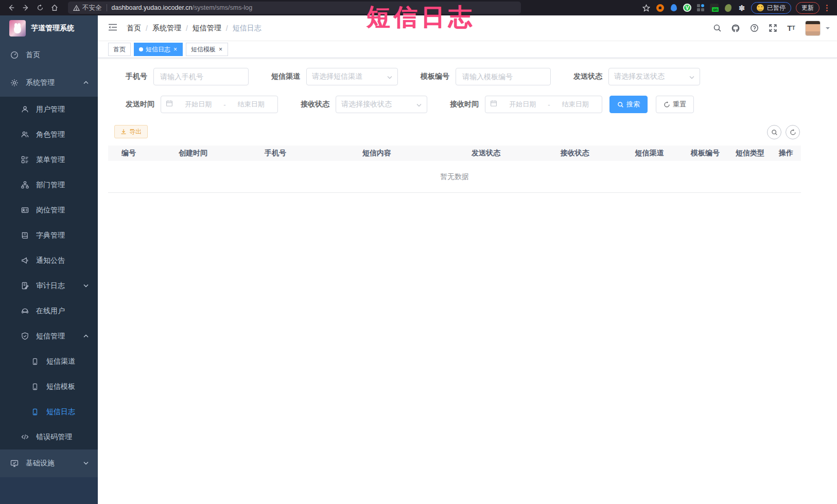  I want to click on sidebar-item-home: 首页, so click(49, 55).